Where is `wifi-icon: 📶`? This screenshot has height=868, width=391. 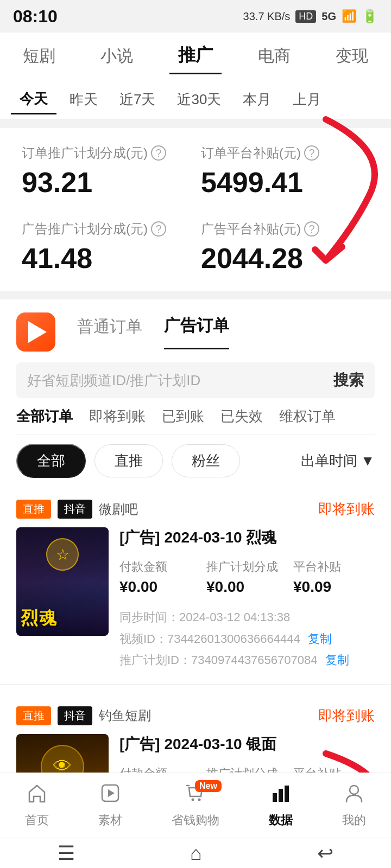 wifi-icon: 📶 is located at coordinates (349, 16).